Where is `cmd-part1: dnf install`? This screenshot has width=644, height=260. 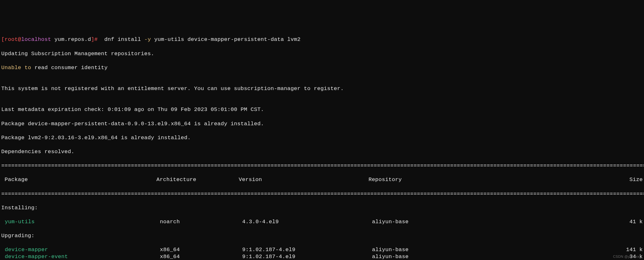 cmd-part1: dnf install is located at coordinates (124, 39).